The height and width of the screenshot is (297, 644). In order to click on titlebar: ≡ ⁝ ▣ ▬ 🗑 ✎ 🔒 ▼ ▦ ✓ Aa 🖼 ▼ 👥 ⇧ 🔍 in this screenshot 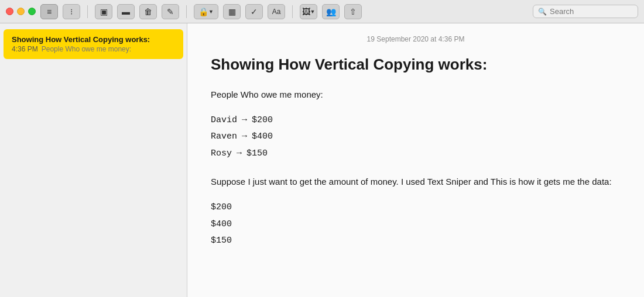, I will do `click(322, 12)`.